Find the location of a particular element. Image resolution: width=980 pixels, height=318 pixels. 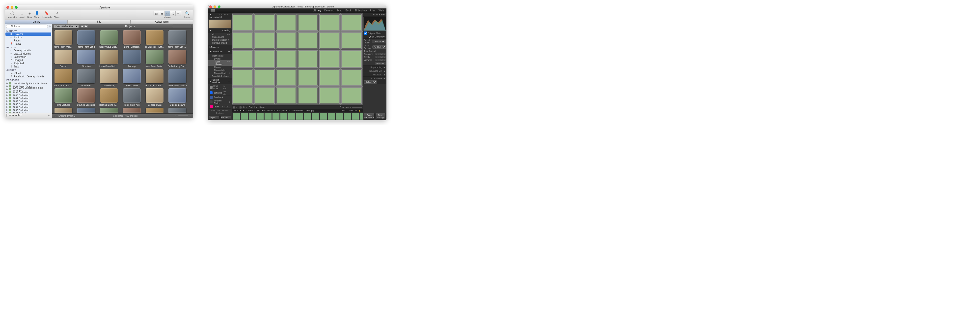

recent-item: ✕Rejected is located at coordinates (28, 63).